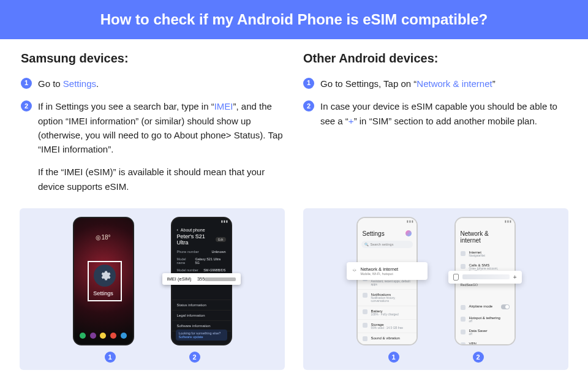 The height and width of the screenshot is (392, 588). I want to click on step-text: ” in “SIM” section to add another mobile…, so click(446, 121).